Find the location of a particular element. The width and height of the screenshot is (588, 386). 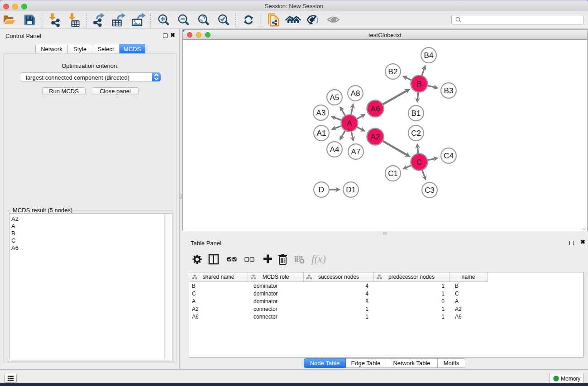

svg-text: A1 is located at coordinates (321, 133).